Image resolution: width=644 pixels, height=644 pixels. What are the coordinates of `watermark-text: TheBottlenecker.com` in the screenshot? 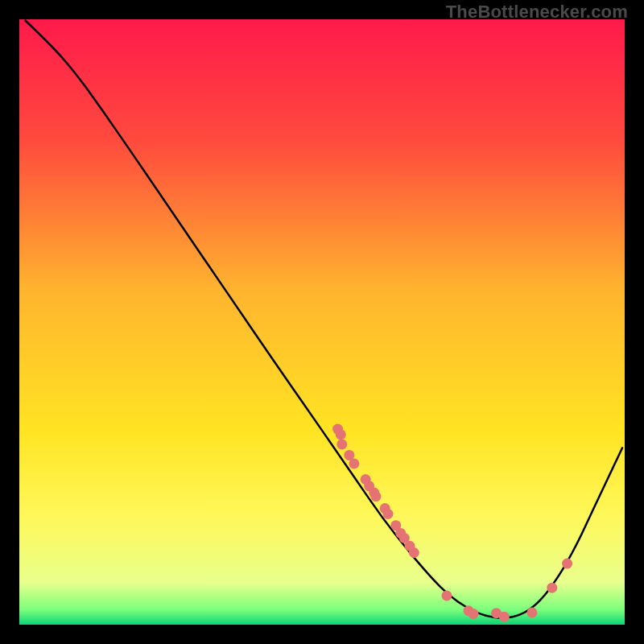 It's located at (537, 12).